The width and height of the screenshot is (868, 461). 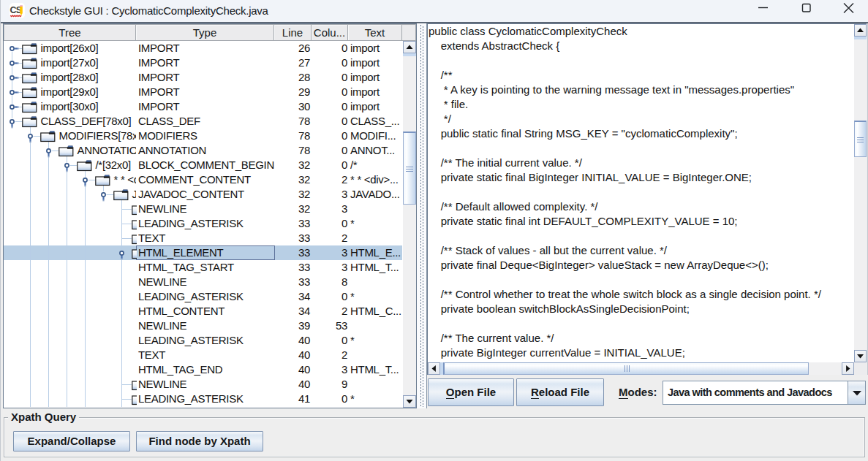 What do you see at coordinates (205, 194) in the screenshot?
I see `type-cell: JAVADOC_CONTENT` at bounding box center [205, 194].